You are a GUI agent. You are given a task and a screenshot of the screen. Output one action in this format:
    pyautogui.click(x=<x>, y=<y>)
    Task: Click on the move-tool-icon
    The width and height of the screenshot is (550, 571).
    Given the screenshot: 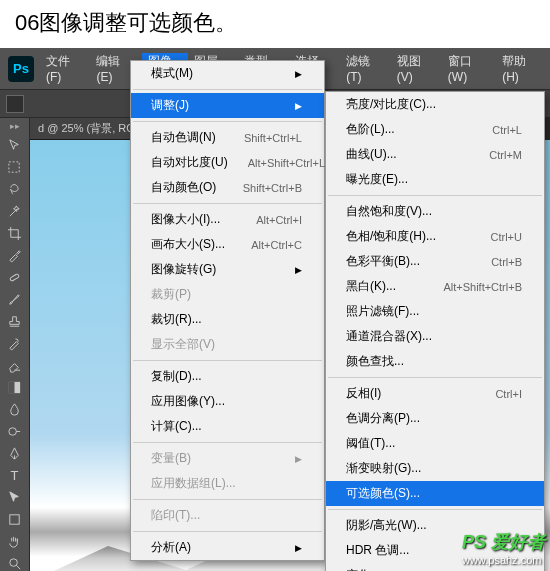 What is the action you would take?
    pyautogui.click(x=15, y=145)
    